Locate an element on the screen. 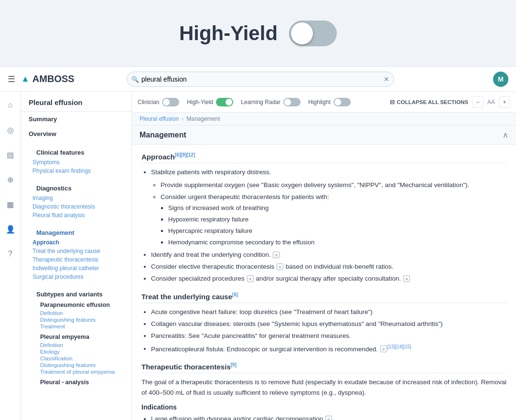 The image size is (516, 420). sidebar-link-imaging: Imaging is located at coordinates (76, 198).